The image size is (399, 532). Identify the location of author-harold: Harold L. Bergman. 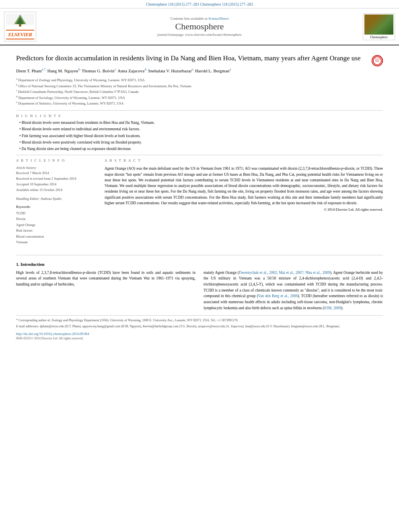
(212, 70).